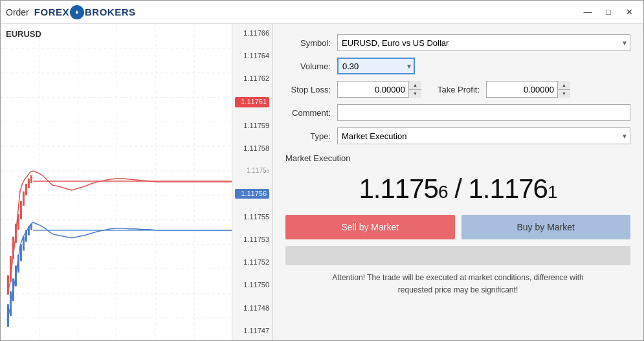  What do you see at coordinates (458, 66) in the screenshot?
I see `volume-row: Volume: ▼` at bounding box center [458, 66].